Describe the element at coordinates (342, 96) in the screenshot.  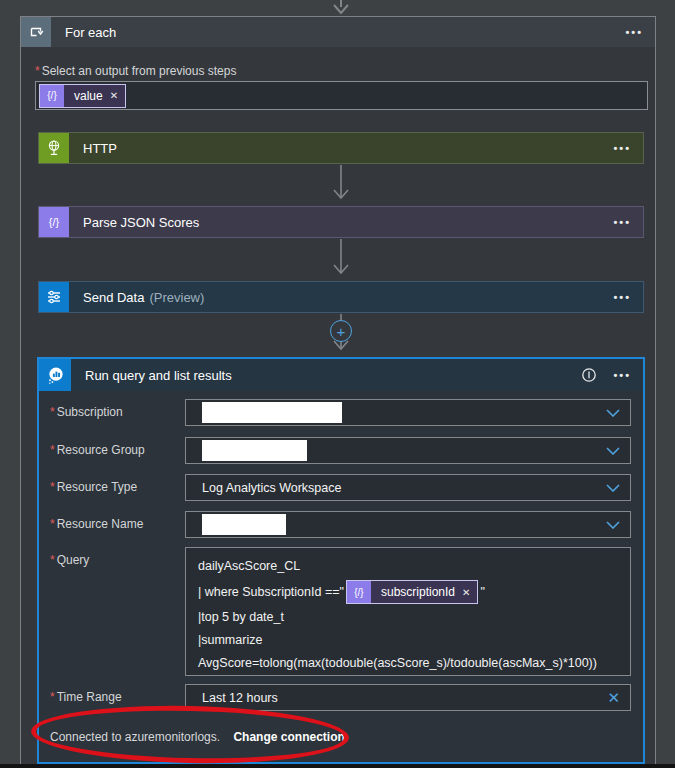
I see `select-output-input: {/} value ✕` at that location.